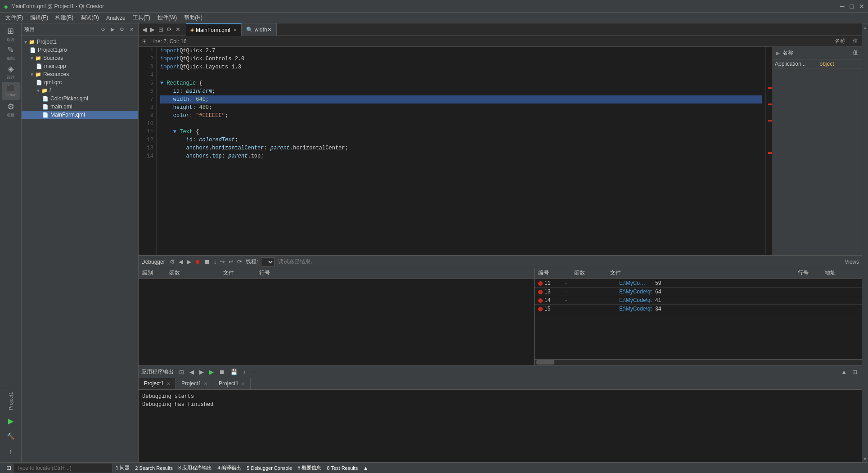  Describe the element at coordinates (80, 82) in the screenshot. I see `tree-item-qmlqrc: 📄 qml.qrc` at that location.